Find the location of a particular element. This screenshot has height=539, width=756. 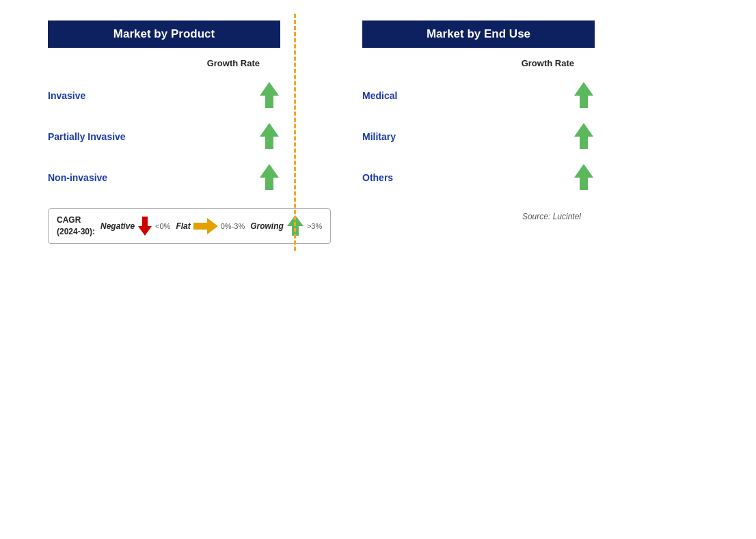

legend-negative-label: Negative is located at coordinates (118, 226).